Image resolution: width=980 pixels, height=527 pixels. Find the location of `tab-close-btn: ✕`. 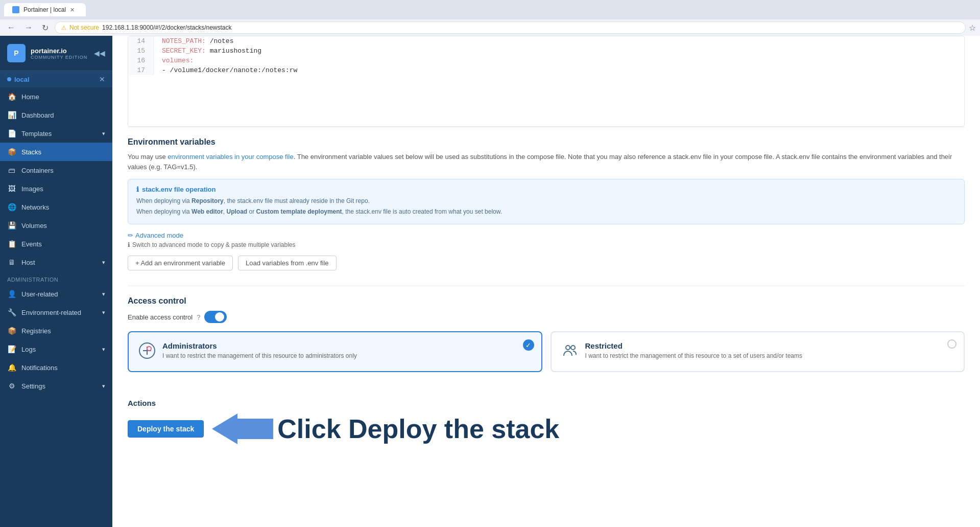

tab-close-btn: ✕ is located at coordinates (73, 10).